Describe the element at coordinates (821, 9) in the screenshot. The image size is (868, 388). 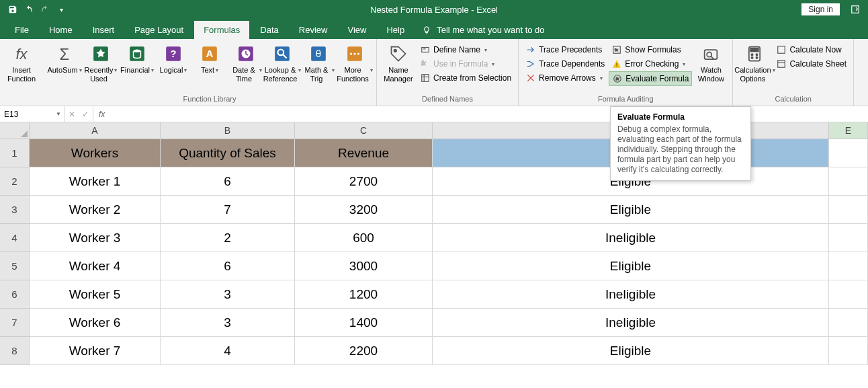
I see `signin-button: Sign in` at that location.